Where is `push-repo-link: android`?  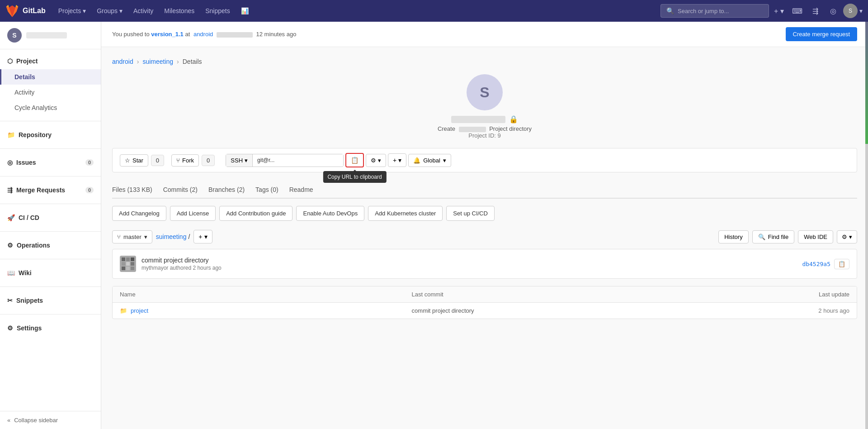
push-repo-link: android is located at coordinates (204, 34).